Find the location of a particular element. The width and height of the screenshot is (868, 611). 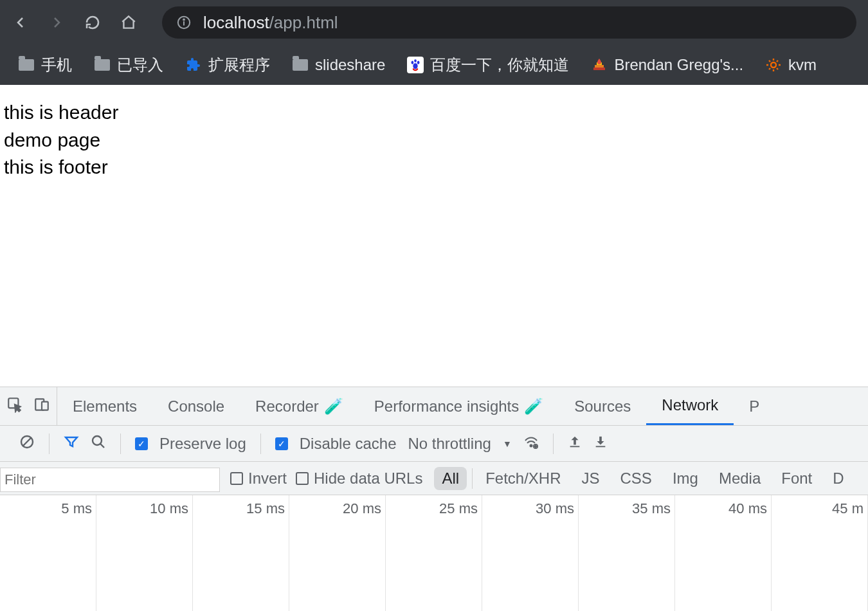

filter-chip-img: Img is located at coordinates (685, 479).